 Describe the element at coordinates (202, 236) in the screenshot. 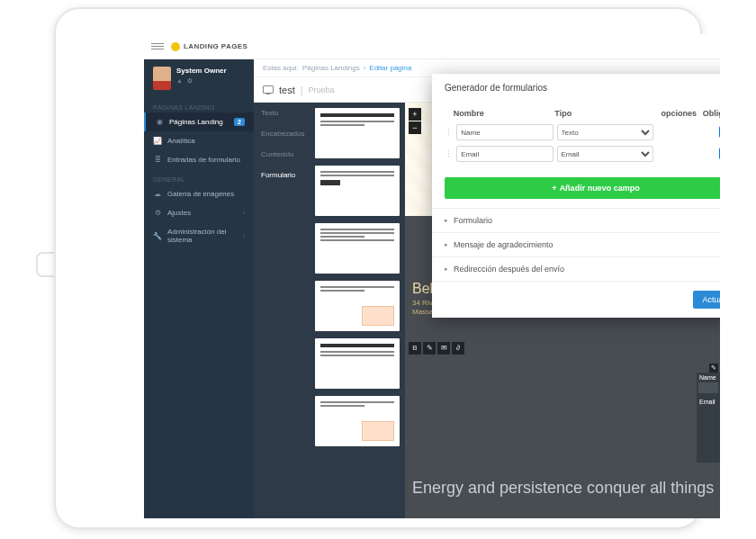

I see `sidebar-item-label: Administración del sistema` at that location.